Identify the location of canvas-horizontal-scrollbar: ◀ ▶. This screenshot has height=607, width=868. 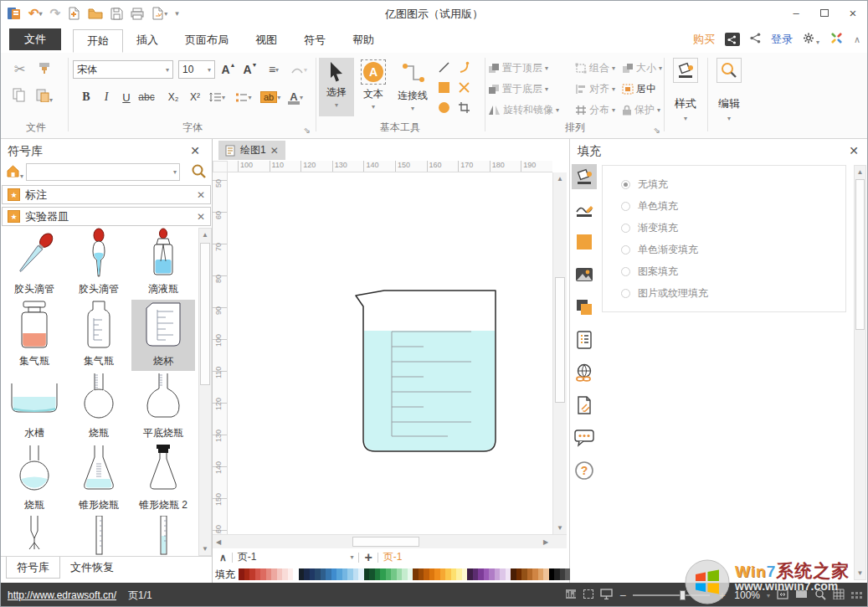
(390, 541).